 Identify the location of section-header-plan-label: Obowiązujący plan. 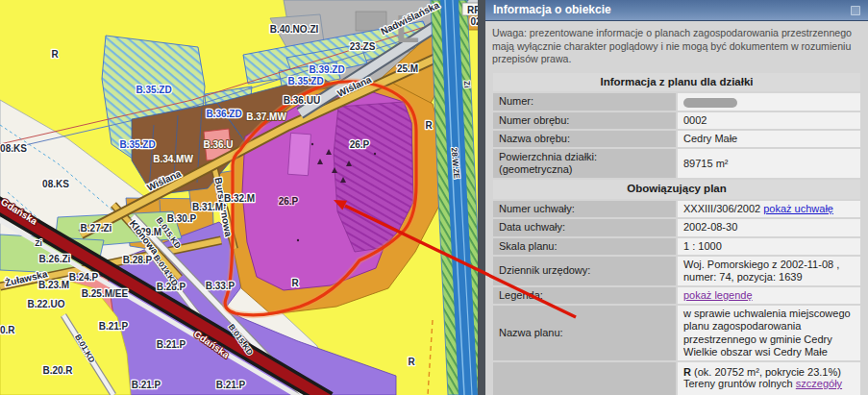
(677, 189).